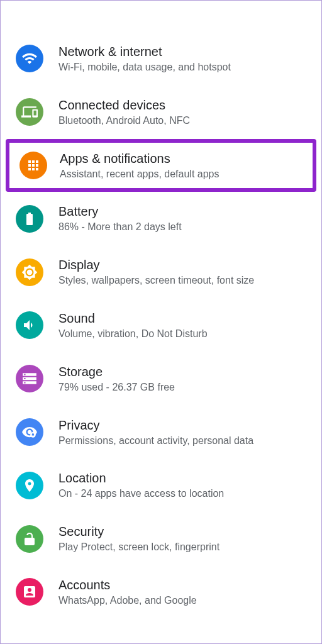 The image size is (322, 644). What do you see at coordinates (161, 59) in the screenshot?
I see `settings-item-network: Network & internet Wi-Fi, mobile, data u…` at bounding box center [161, 59].